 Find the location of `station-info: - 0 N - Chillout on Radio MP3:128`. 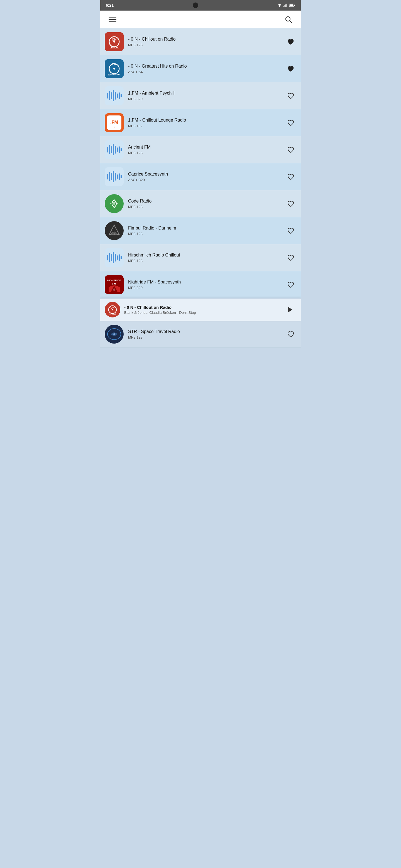

station-info: - 0 N - Chillout on Radio MP3:128 is located at coordinates (207, 42).